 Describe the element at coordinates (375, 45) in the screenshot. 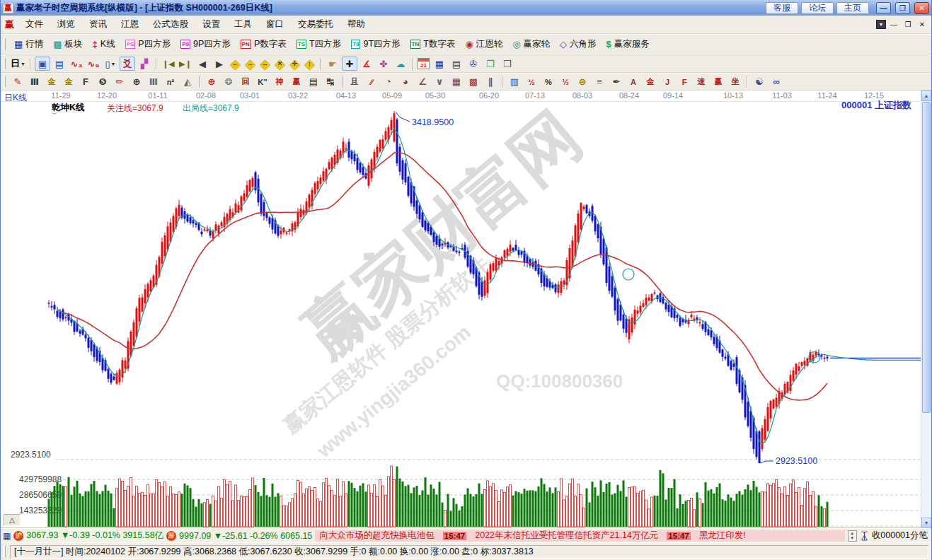

I see `toolbar-button-9t-square: T99T四方形` at that location.